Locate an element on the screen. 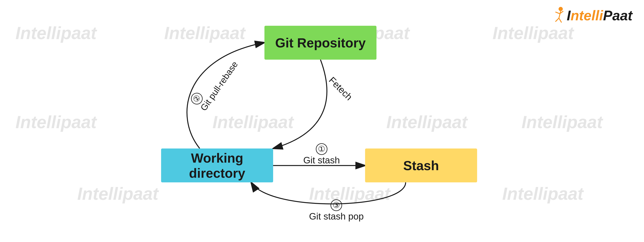 The width and height of the screenshot is (644, 242). watermark-7: Intellipaat is located at coordinates (427, 122).